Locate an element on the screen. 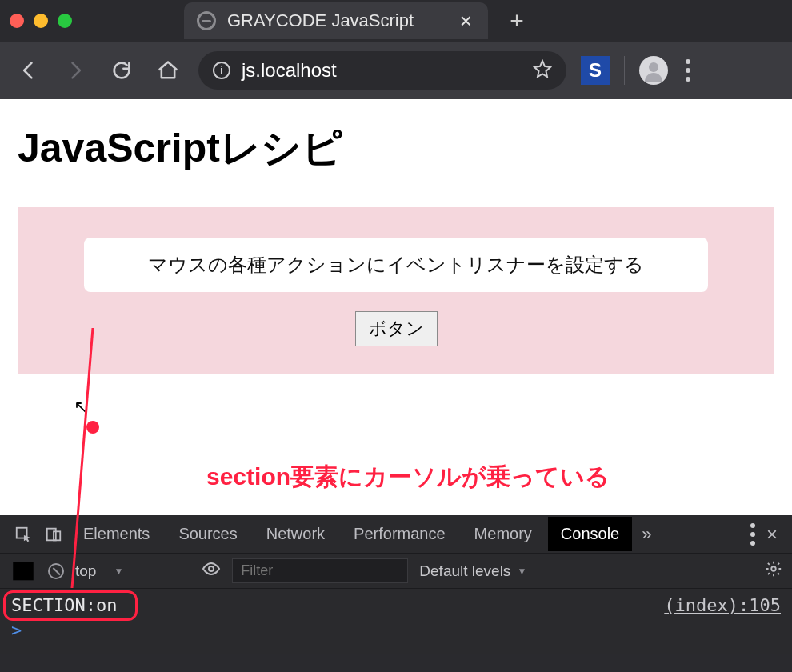 The width and height of the screenshot is (792, 672). devtools-menu-icon is located at coordinates (753, 534).